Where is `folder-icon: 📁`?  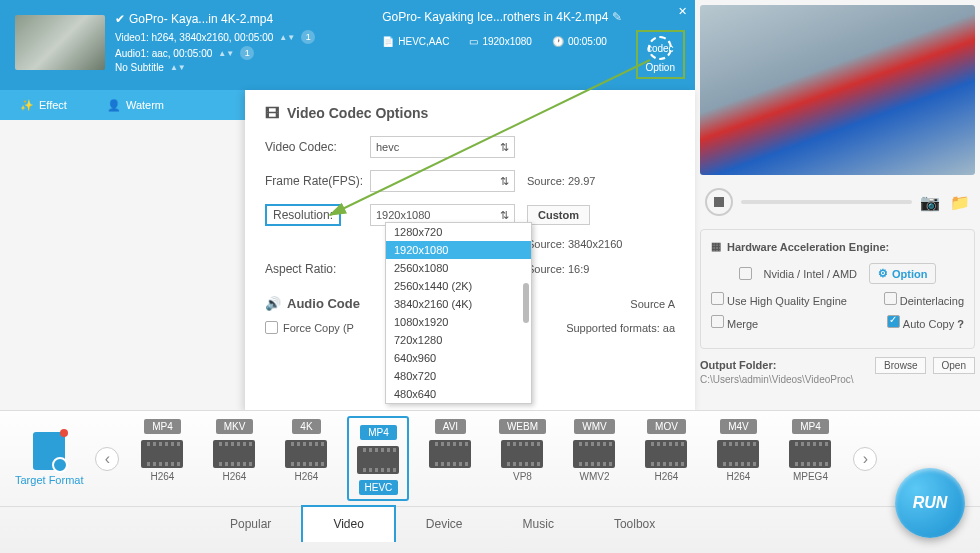 folder-icon: 📁 is located at coordinates (960, 202).